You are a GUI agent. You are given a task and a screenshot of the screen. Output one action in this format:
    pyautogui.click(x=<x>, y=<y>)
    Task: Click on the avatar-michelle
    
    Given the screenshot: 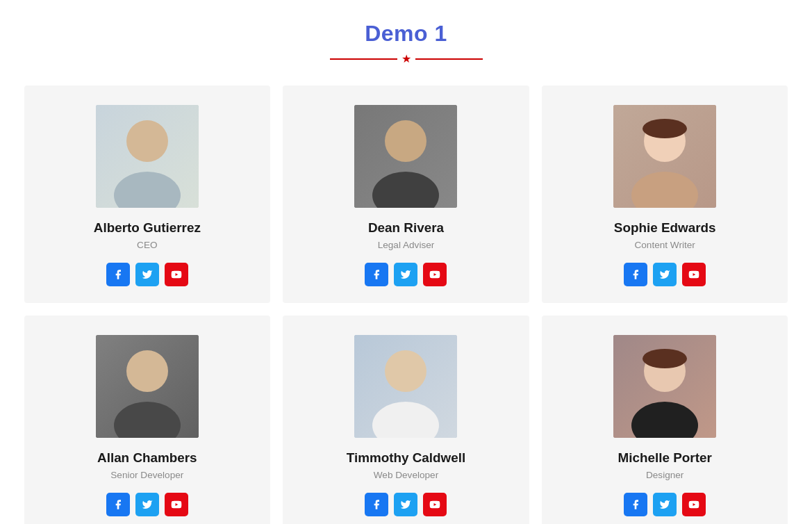 What is the action you would take?
    pyautogui.click(x=665, y=386)
    